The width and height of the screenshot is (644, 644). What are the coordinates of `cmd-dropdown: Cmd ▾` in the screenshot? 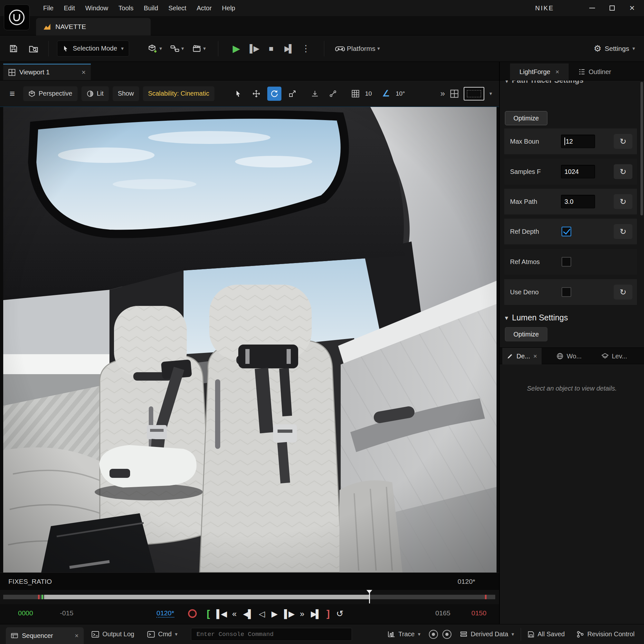 It's located at (162, 634).